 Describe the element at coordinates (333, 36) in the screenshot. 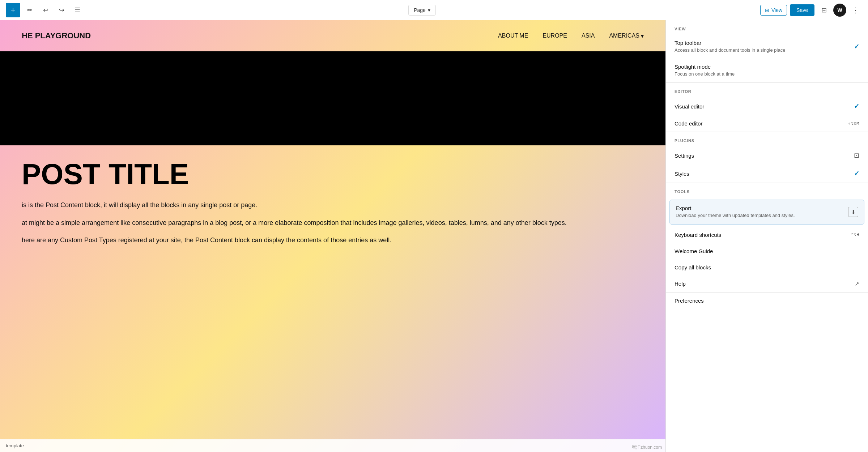

I see `site-header: HE PLAYGROUND ABOUT ME EUROPE ASIA AMERI…` at that location.